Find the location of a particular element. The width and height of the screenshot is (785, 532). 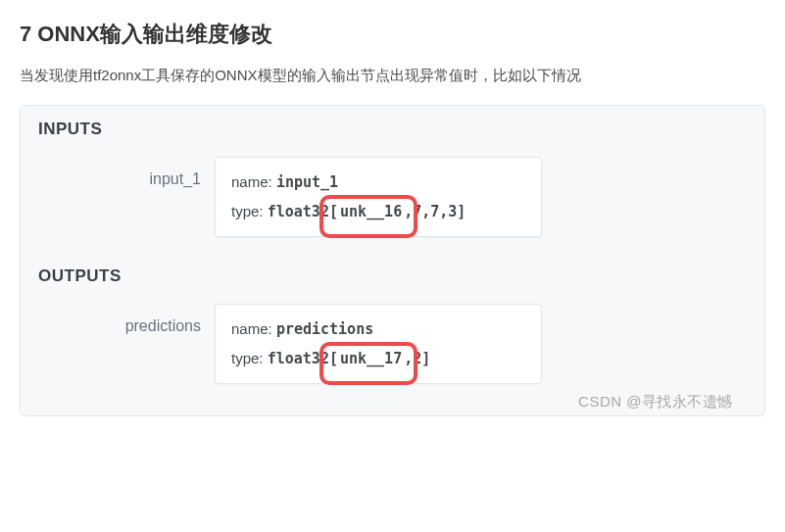

inputs-shape-pre: [ is located at coordinates (333, 212).